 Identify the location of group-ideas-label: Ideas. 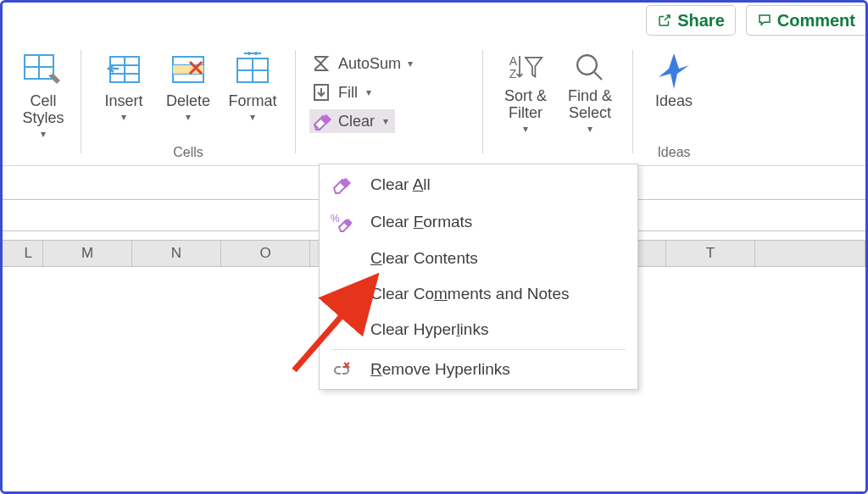
(674, 153).